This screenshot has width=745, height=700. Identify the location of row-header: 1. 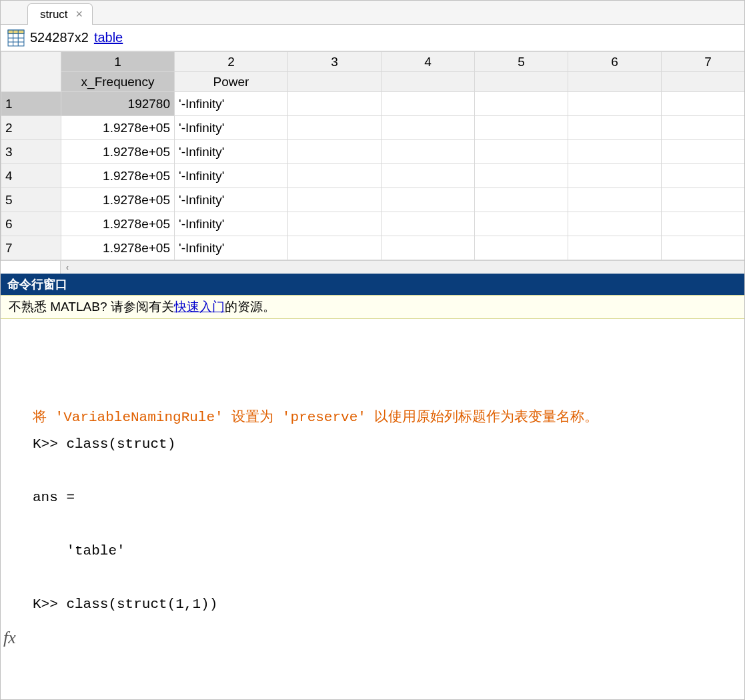
(31, 104).